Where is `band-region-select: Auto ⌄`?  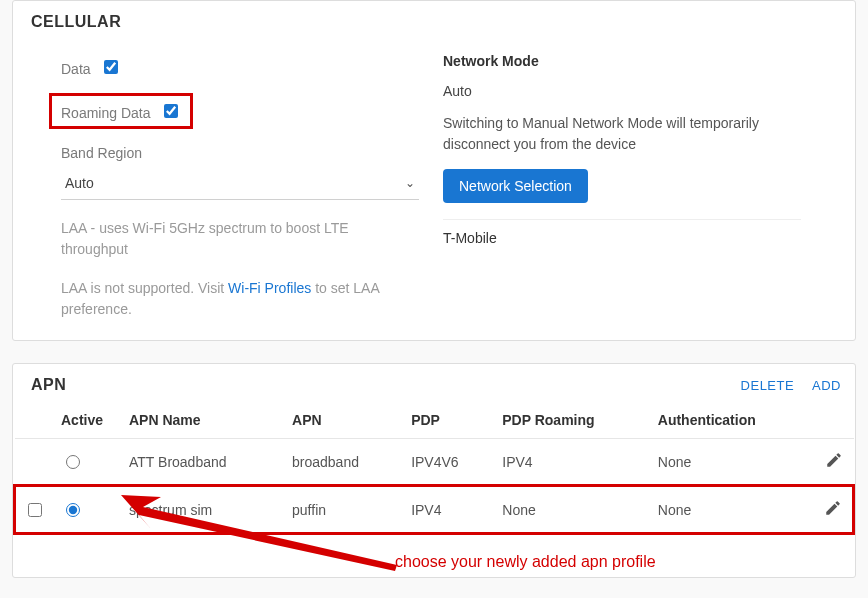 band-region-select: Auto ⌄ is located at coordinates (240, 184).